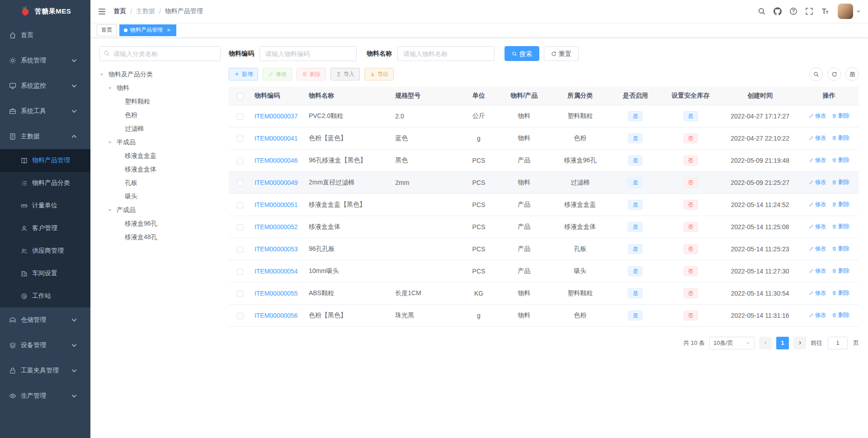  Describe the element at coordinates (762, 11) in the screenshot. I see `search-icon` at that location.